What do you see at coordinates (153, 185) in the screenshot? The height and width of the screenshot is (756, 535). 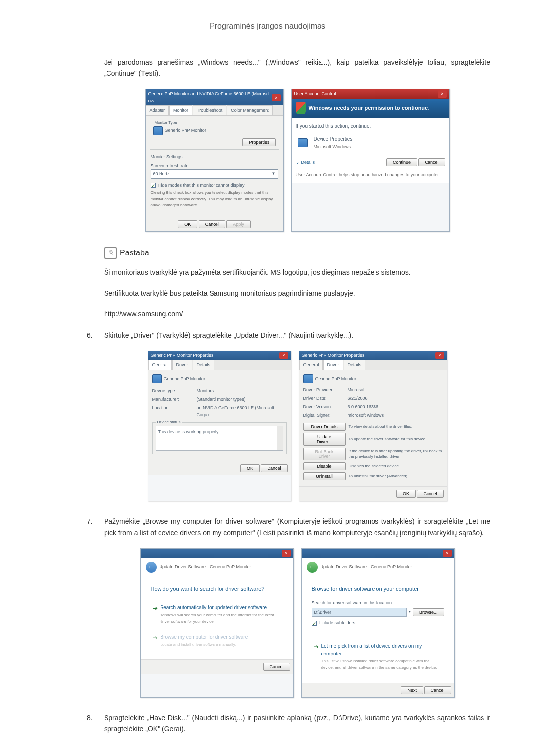 I see `hide-modes-checkbox` at bounding box center [153, 185].